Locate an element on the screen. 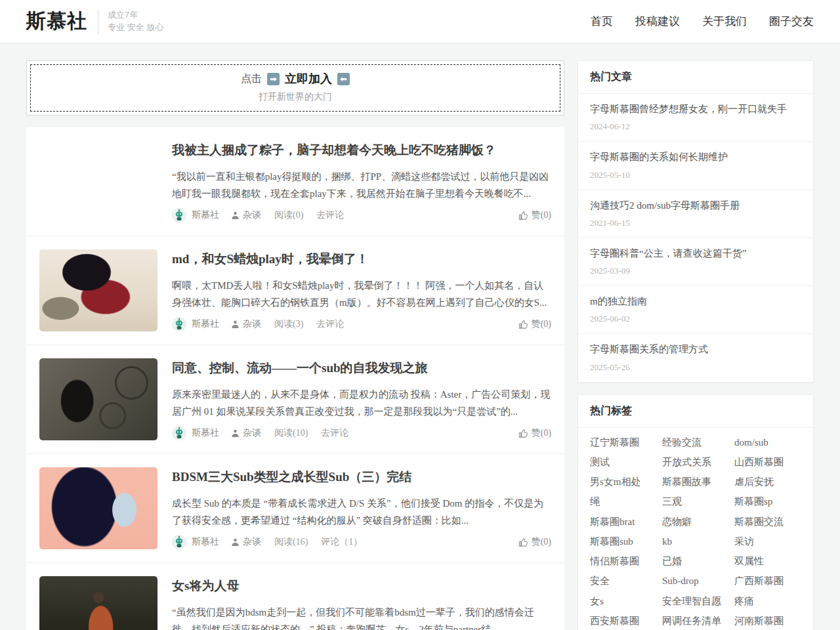 Image resolution: width=840 pixels, height=630 pixels. hot-article-date: 2025-05-26 is located at coordinates (696, 368).